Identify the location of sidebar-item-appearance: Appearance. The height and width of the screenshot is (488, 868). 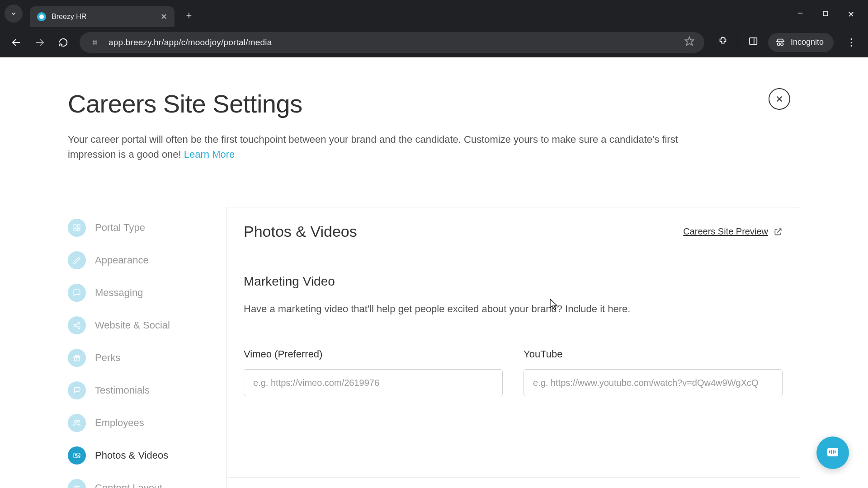
(133, 260).